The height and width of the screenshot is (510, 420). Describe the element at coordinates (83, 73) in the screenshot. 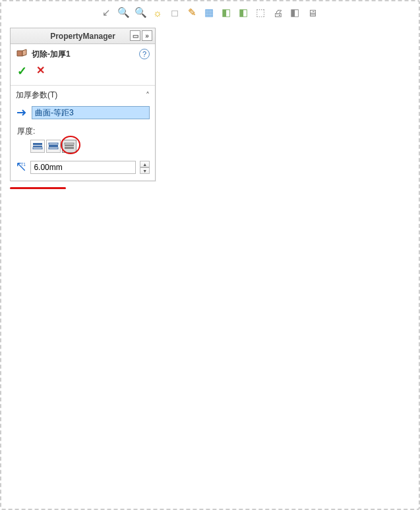

I see `action-row: ✓ ✕` at that location.